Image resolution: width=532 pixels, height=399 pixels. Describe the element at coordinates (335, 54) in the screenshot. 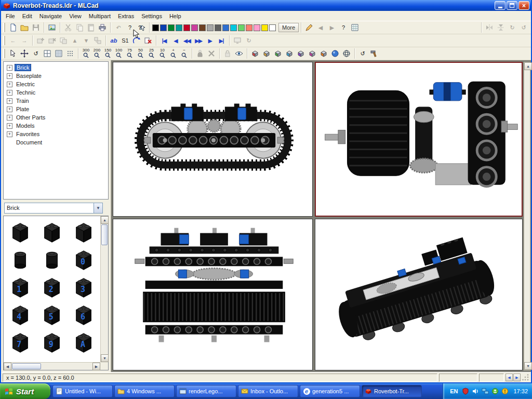

I see `render-shaded-button` at that location.